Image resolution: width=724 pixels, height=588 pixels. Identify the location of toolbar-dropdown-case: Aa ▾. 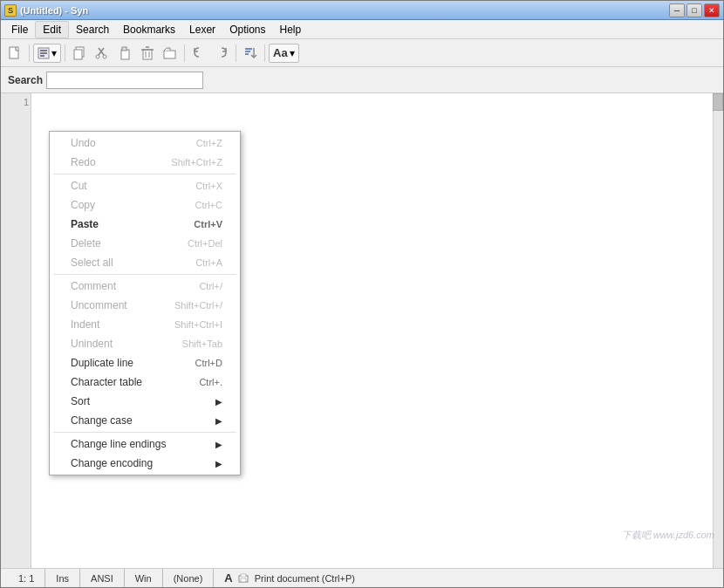
(284, 53).